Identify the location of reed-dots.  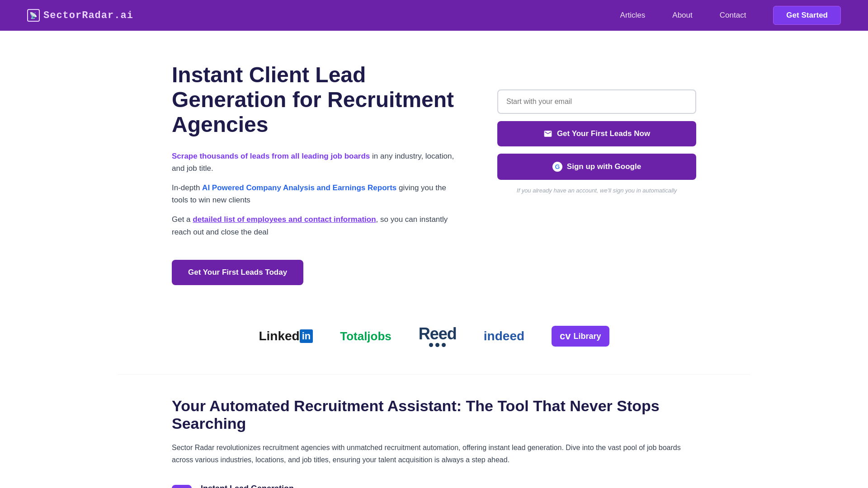
(438, 345).